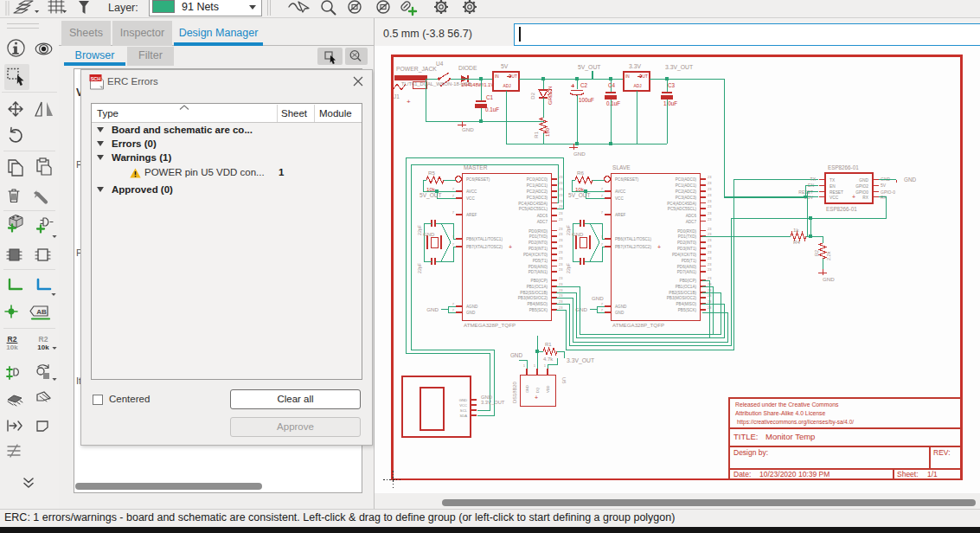 The image size is (980, 533). What do you see at coordinates (548, 359) in the screenshot?
I see `svg-text: 4.7k` at bounding box center [548, 359].